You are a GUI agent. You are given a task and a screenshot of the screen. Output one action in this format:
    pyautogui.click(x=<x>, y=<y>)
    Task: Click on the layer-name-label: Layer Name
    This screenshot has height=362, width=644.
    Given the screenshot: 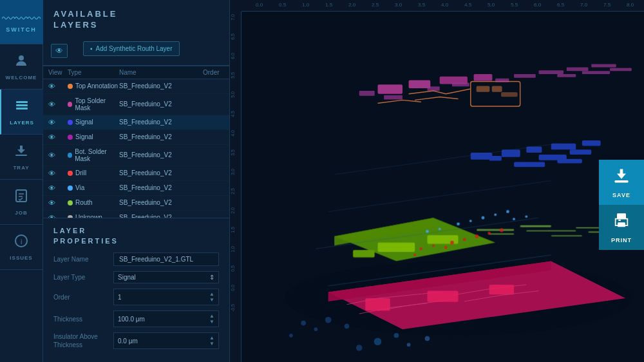 What is the action you would take?
    pyautogui.click(x=81, y=259)
    